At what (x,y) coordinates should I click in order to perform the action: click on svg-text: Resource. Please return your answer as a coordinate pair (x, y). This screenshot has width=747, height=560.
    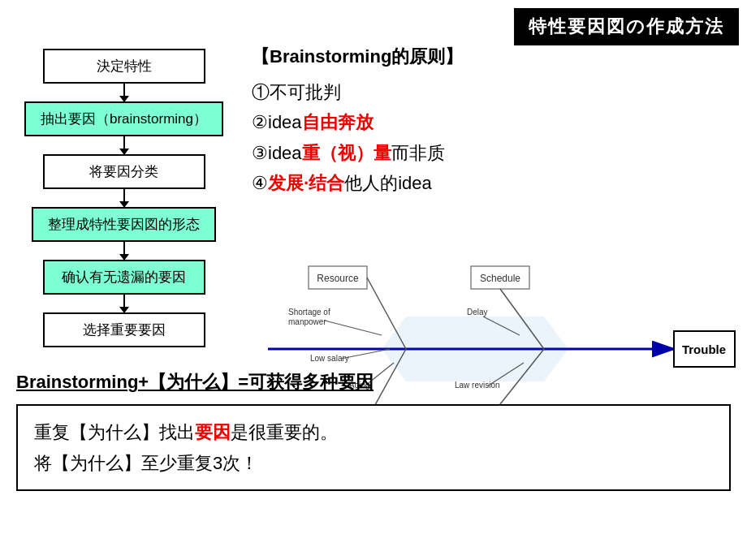
    Looking at the image, I should click on (338, 278).